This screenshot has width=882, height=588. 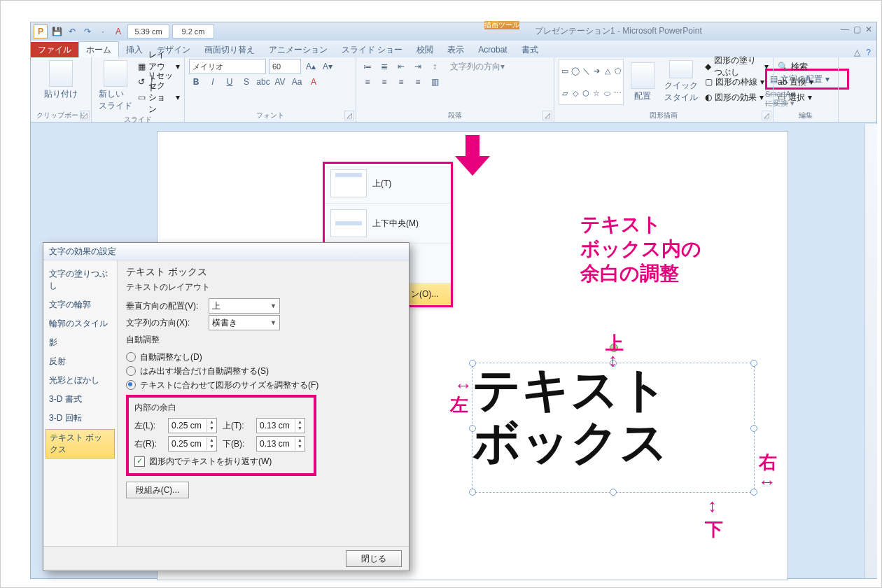 I want to click on help-icon: ?, so click(x=868, y=52).